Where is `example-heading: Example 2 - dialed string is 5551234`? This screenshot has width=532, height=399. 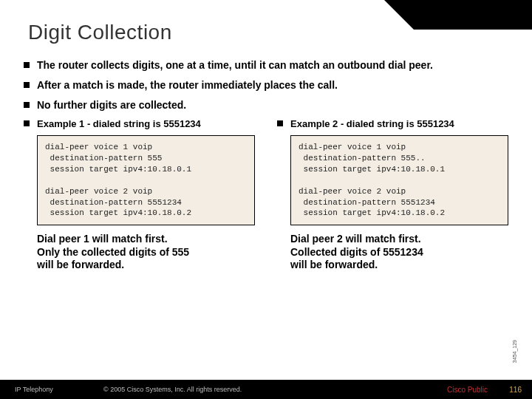 example-heading: Example 2 - dialed string is 5551234 is located at coordinates (393, 124).